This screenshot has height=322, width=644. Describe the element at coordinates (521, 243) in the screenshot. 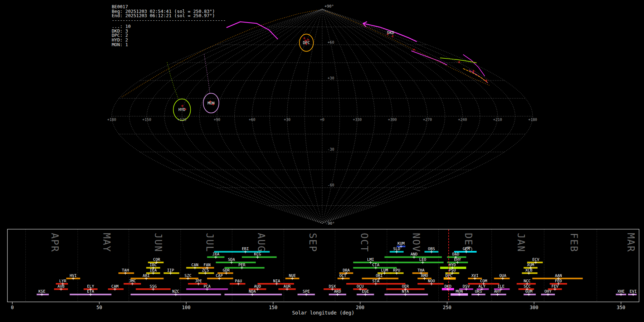

I see `month-label-JAN: JAN` at that location.